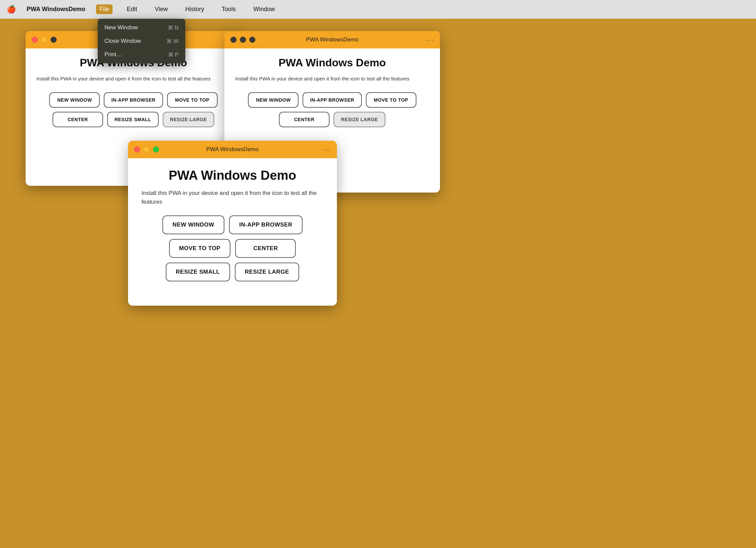  What do you see at coordinates (327, 149) in the screenshot?
I see `window-3-more-icon: ···` at bounding box center [327, 149].